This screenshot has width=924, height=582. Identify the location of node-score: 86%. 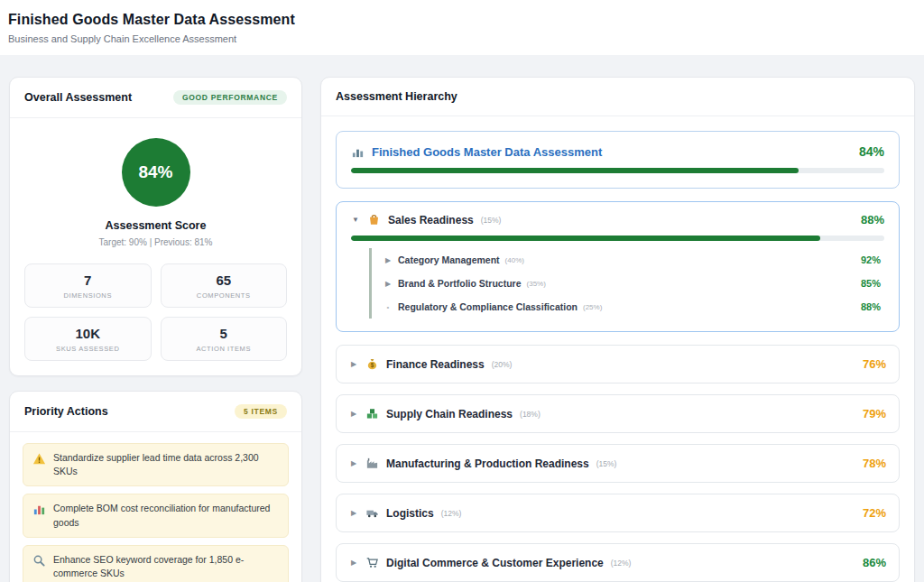
(874, 563).